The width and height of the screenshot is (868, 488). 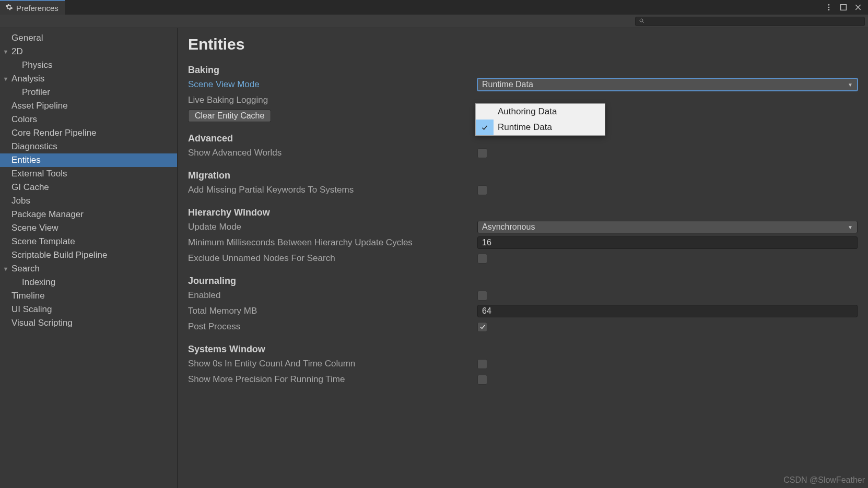 I want to click on total-memory-label: Total Memory MB, so click(x=333, y=311).